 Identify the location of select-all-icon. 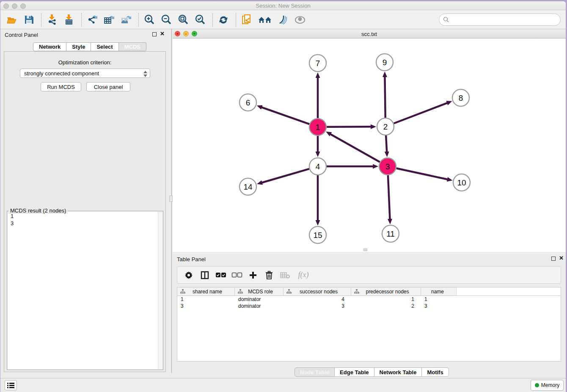
(221, 275).